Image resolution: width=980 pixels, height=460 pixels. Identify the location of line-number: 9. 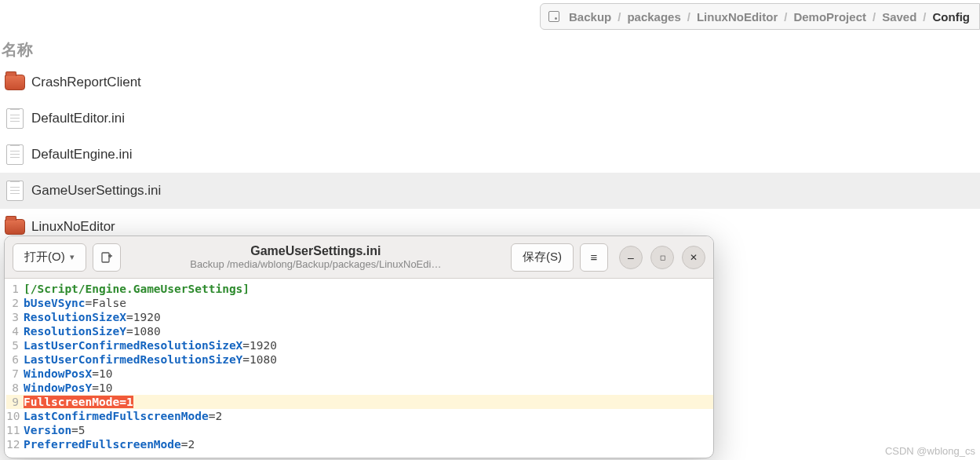
(15, 402).